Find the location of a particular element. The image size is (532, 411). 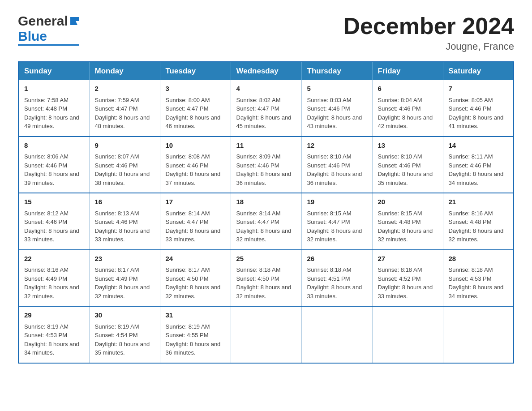

calendar-header: Sunday Monday Tuesday Wednesday Thursday… is located at coordinates (266, 71).